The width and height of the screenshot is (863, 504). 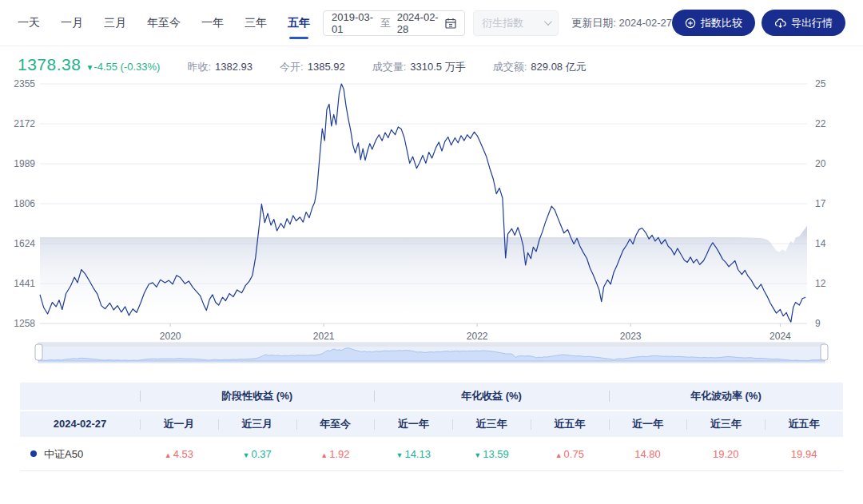 I want to click on chevron-down-icon, so click(x=548, y=22).